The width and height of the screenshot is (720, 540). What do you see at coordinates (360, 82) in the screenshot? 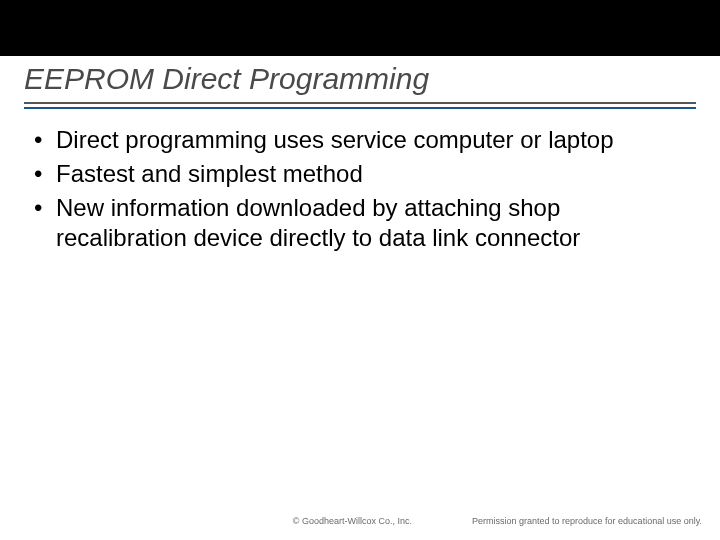
I see `title-block: EEPROM Direct Programming` at bounding box center [360, 82].